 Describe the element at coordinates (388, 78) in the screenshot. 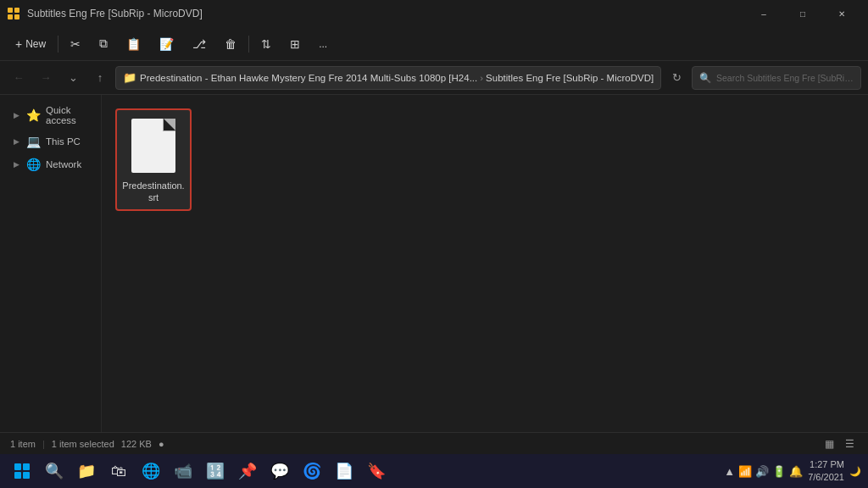

I see `address-path: 📁 Predestination - Ethan Hawke Mystery E…` at that location.